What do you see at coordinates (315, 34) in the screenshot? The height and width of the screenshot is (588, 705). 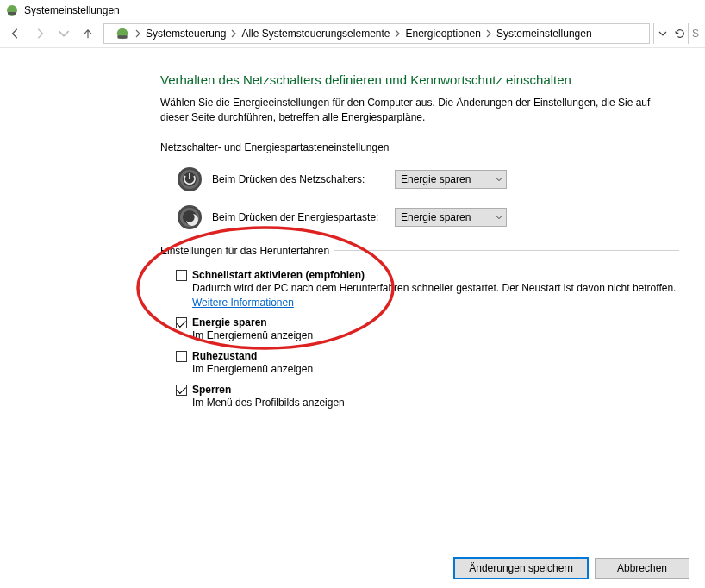 I see `breadcrumb-item: Alle Systemsteuerungselemente` at bounding box center [315, 34].